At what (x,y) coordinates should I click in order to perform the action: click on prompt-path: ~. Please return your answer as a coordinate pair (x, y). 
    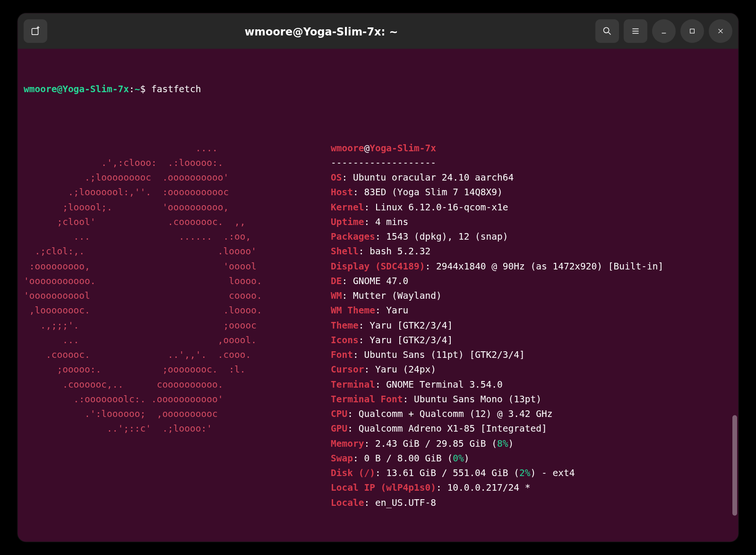
    Looking at the image, I should click on (137, 89).